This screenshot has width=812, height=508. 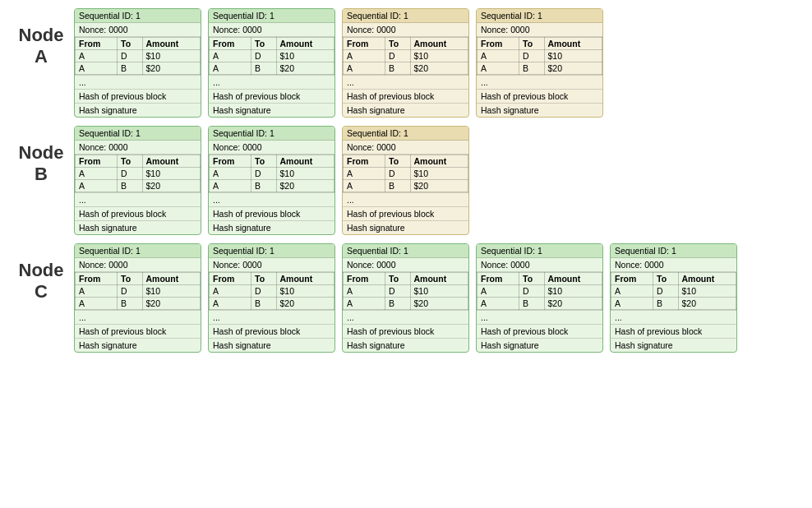 What do you see at coordinates (666, 304) in the screenshot?
I see `cell-to-2-4-1: B` at bounding box center [666, 304].